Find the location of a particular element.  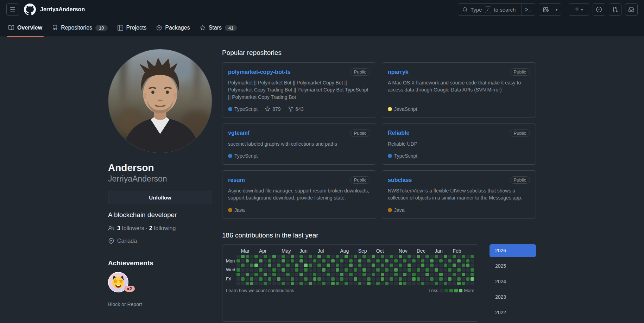

repo-forks: 643 is located at coordinates (296, 109).